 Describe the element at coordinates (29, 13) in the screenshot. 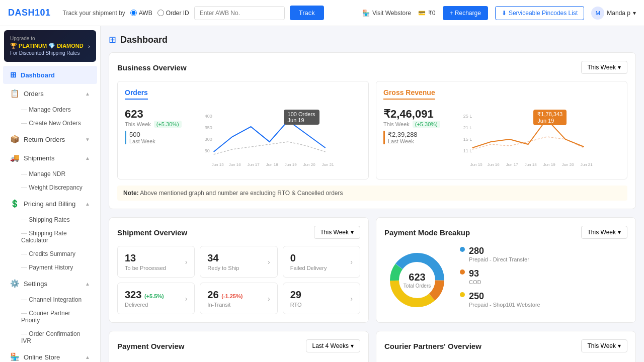

I see `app-logo: DASH101` at that location.